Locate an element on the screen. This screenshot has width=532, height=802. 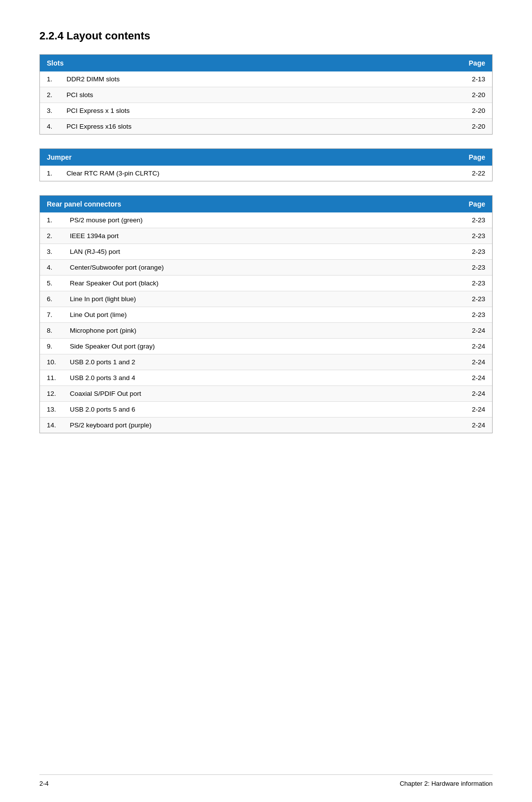
row-description: IEEE 1394a port is located at coordinates (231, 236).